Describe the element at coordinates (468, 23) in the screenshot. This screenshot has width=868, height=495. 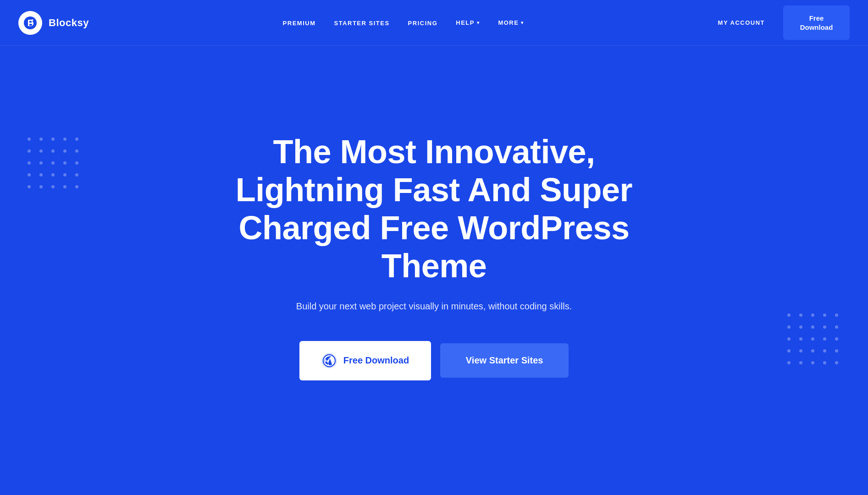
I see `nav-item-help: HELP ▾` at that location.